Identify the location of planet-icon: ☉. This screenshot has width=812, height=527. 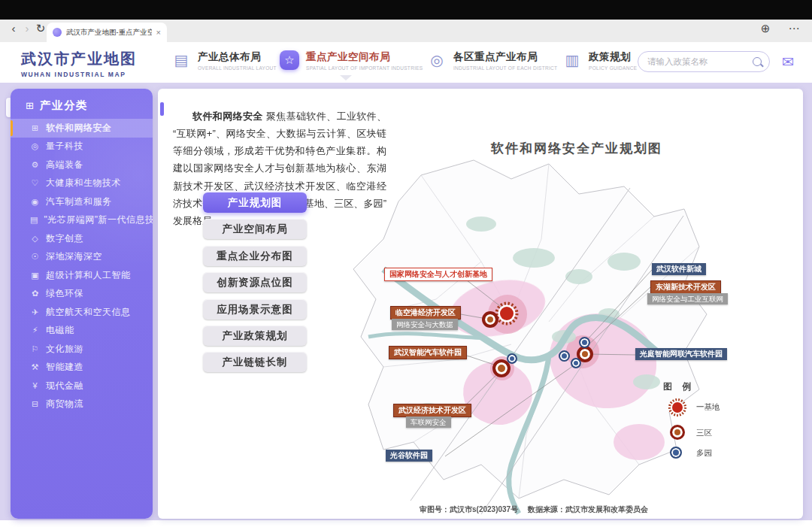
(35, 257).